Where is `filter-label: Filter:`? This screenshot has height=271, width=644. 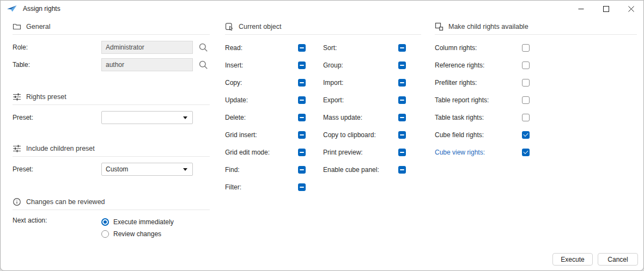
filter-label: Filter: is located at coordinates (262, 187).